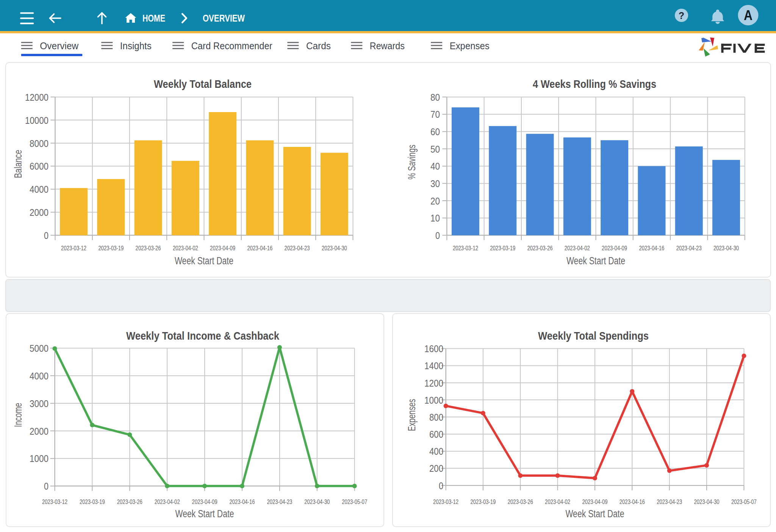 The image size is (776, 532). What do you see at coordinates (434, 366) in the screenshot?
I see `svg-text: 1400` at bounding box center [434, 366].